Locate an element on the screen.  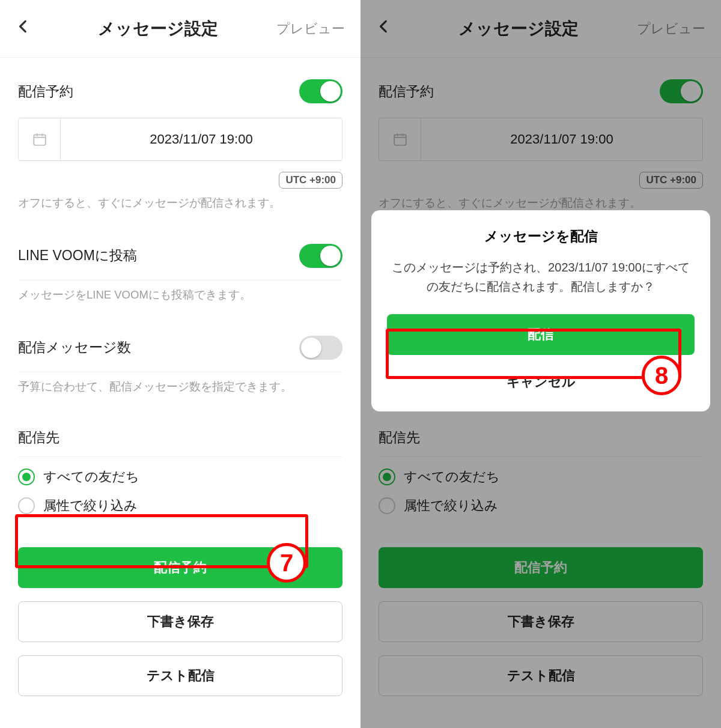
radio-all-friends: すべての友だち is located at coordinates (180, 477).